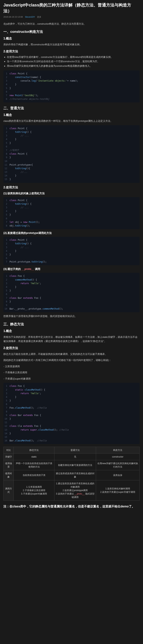  I want to click on code-content: toString() {, so click(75, 204).